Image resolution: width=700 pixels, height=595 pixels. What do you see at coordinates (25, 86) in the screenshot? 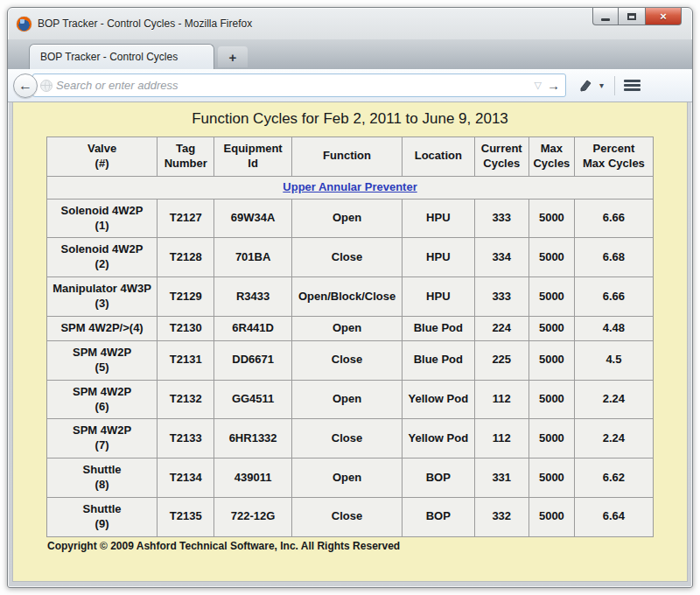
I see `back-icon: ←` at bounding box center [25, 86].